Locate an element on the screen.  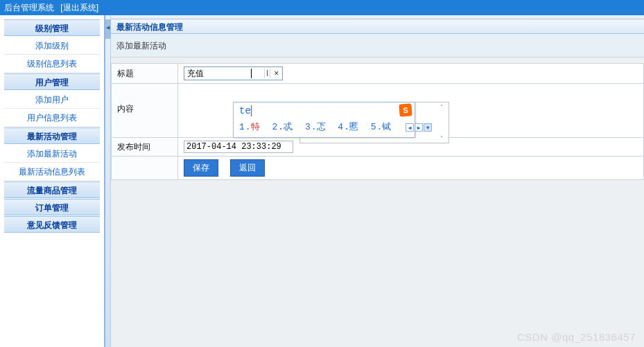
sidebar-group-level: 级别管理 is located at coordinates (52, 28).